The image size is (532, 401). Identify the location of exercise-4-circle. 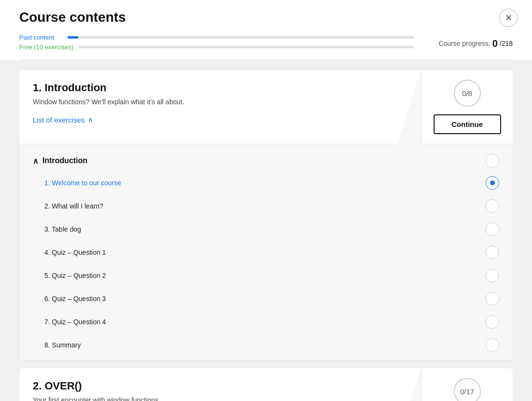
(492, 252).